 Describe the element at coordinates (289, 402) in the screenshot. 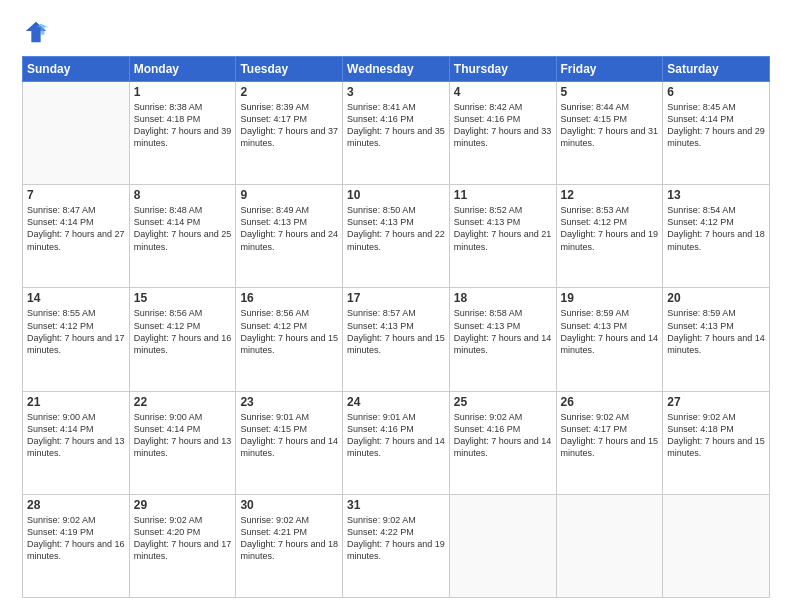

I see `day-number: 23` at that location.